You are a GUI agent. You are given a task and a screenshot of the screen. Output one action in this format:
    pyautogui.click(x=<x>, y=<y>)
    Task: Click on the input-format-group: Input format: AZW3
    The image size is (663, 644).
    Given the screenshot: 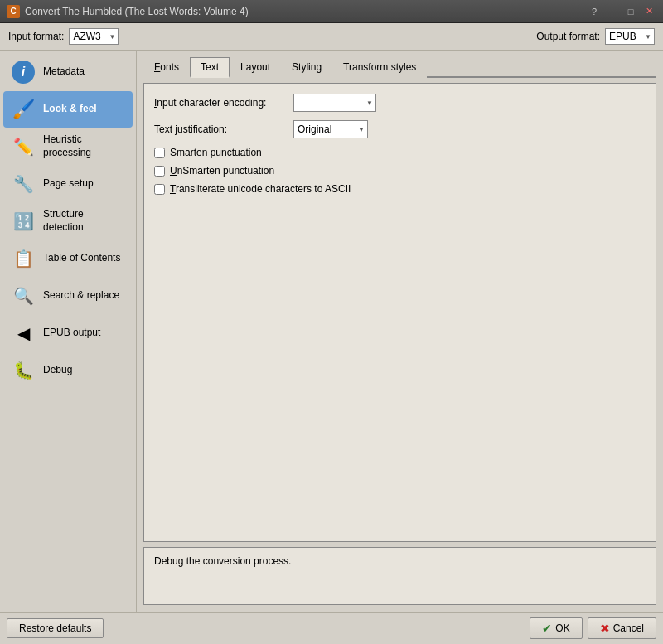 What is the action you would take?
    pyautogui.click(x=63, y=36)
    